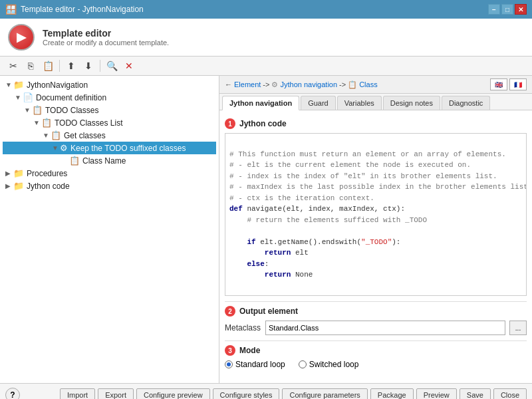  Describe the element at coordinates (109, 186) in the screenshot. I see `tree-item-jythoncode: ▶📁Jython code` at that location.